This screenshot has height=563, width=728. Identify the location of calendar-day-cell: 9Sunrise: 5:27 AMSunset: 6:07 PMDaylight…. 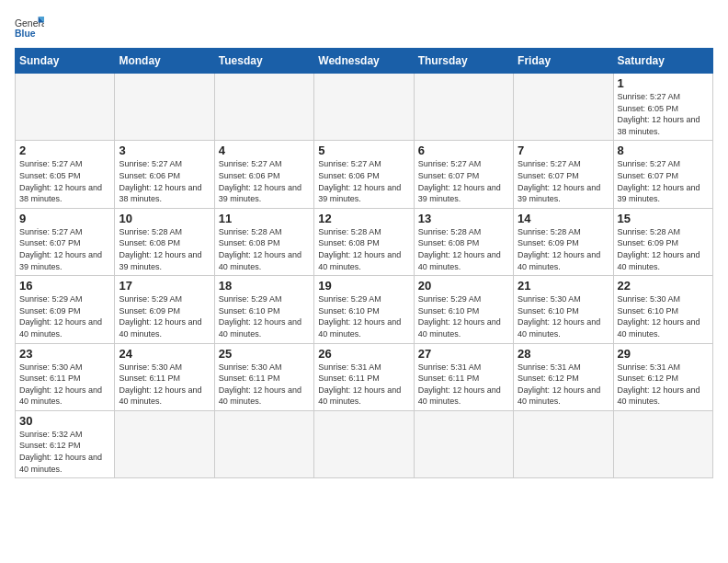
(65, 241).